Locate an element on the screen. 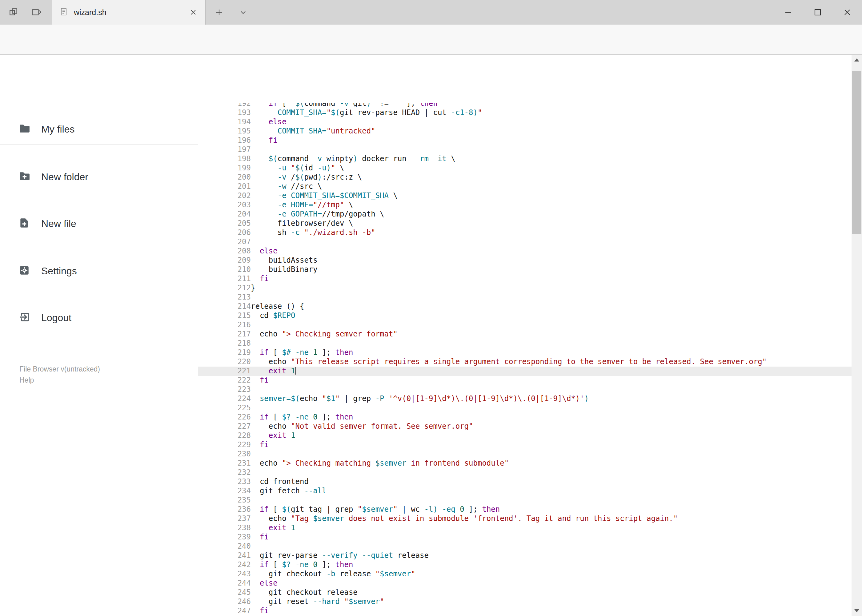  code-line: 247 fi is located at coordinates (525, 611).